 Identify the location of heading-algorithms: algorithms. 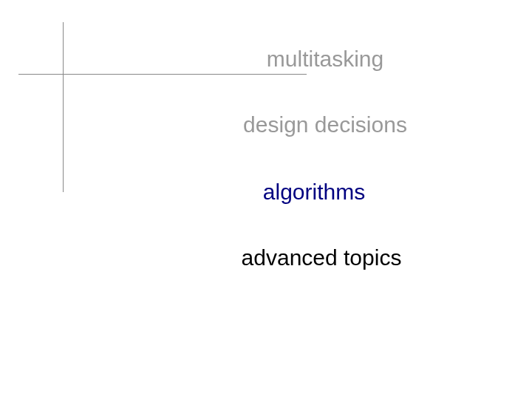
(266, 192).